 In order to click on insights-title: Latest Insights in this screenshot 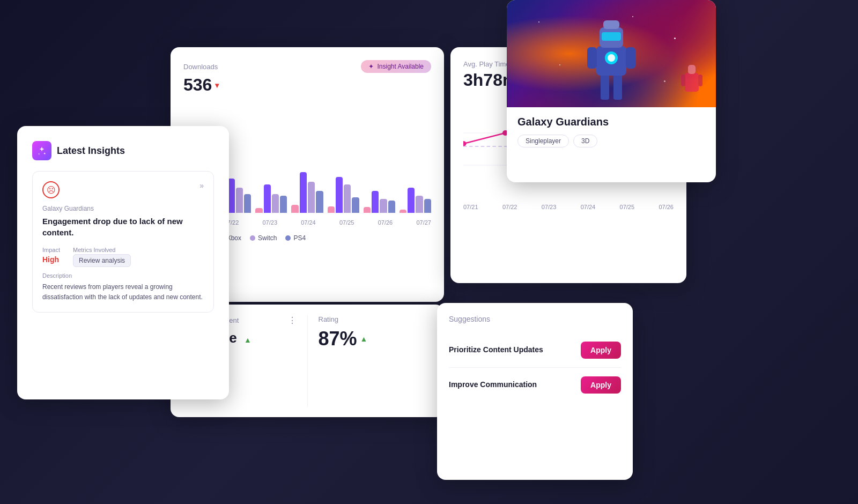, I will do `click(91, 151)`.